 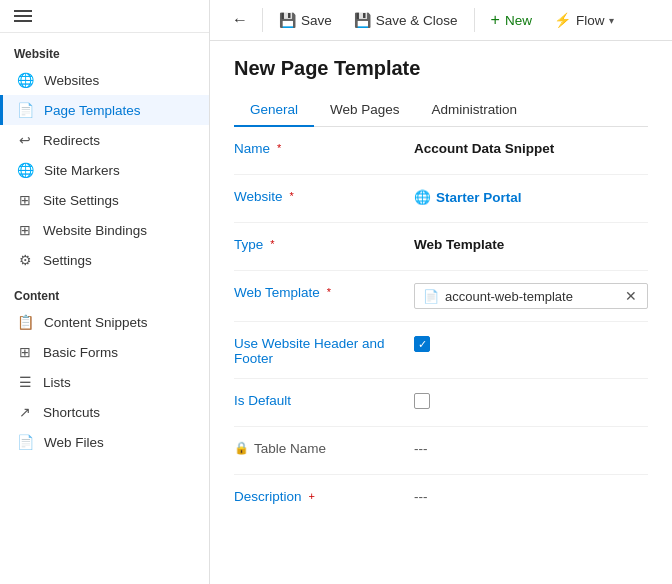 I want to click on sidebar-item-label: Lists, so click(x=57, y=382).